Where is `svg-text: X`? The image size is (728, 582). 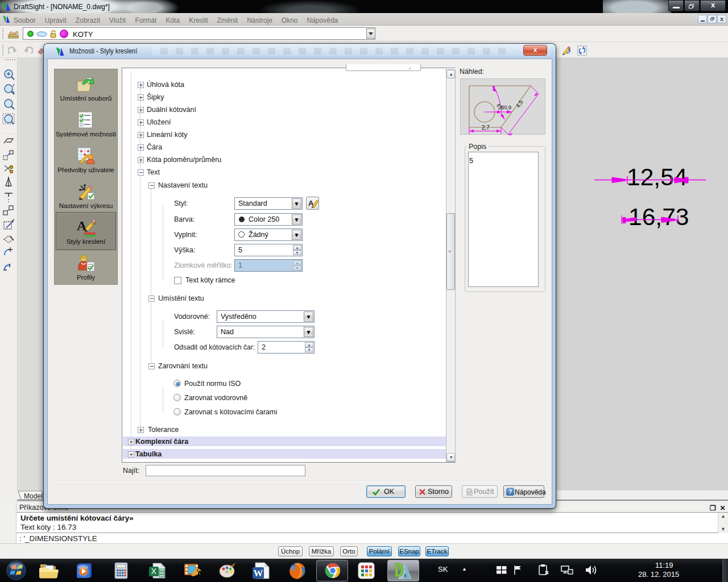
svg-text: X is located at coordinates (154, 571).